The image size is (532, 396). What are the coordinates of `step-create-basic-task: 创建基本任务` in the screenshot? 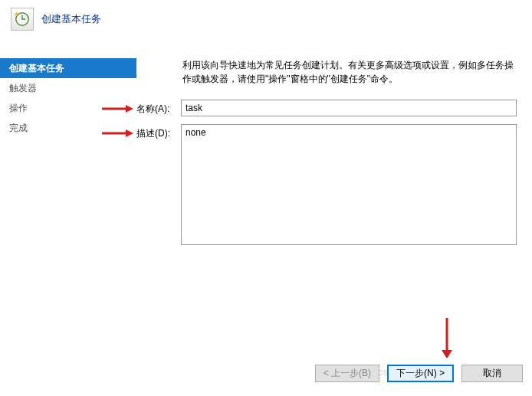 It's located at (68, 68).